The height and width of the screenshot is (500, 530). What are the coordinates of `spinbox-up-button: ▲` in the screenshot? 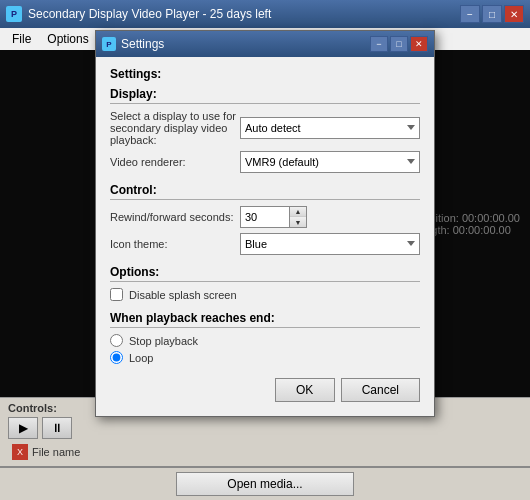 It's located at (298, 212).